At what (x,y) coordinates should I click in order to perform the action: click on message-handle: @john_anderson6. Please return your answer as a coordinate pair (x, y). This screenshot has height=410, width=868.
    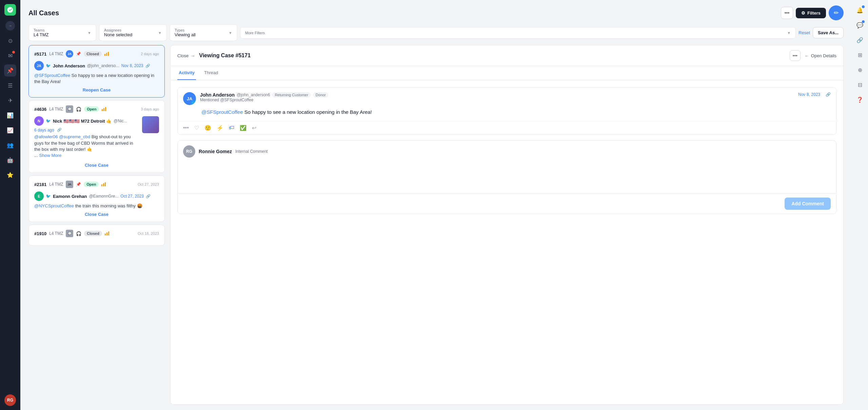
    Looking at the image, I should click on (253, 95).